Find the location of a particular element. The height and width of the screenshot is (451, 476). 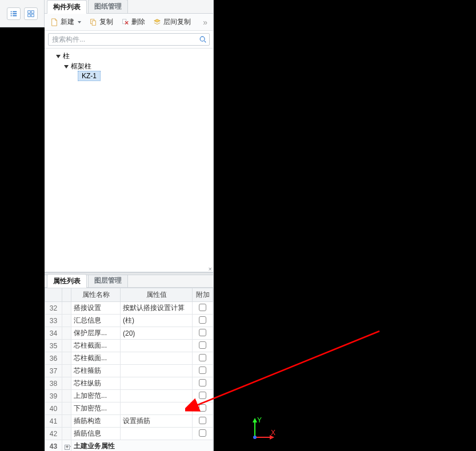

prop-name: 下加密范... is located at coordinates (96, 409).